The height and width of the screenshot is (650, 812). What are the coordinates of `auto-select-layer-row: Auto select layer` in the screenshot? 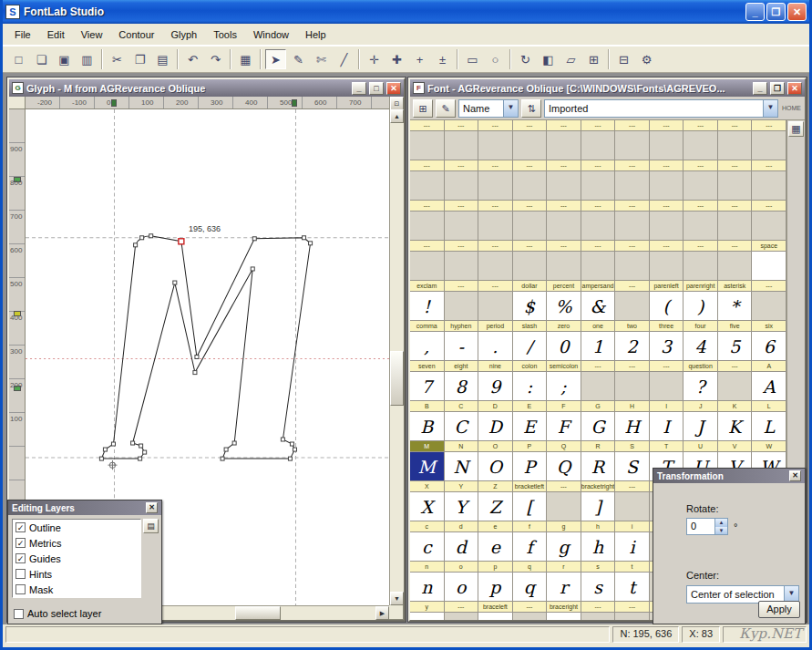 It's located at (57, 614).